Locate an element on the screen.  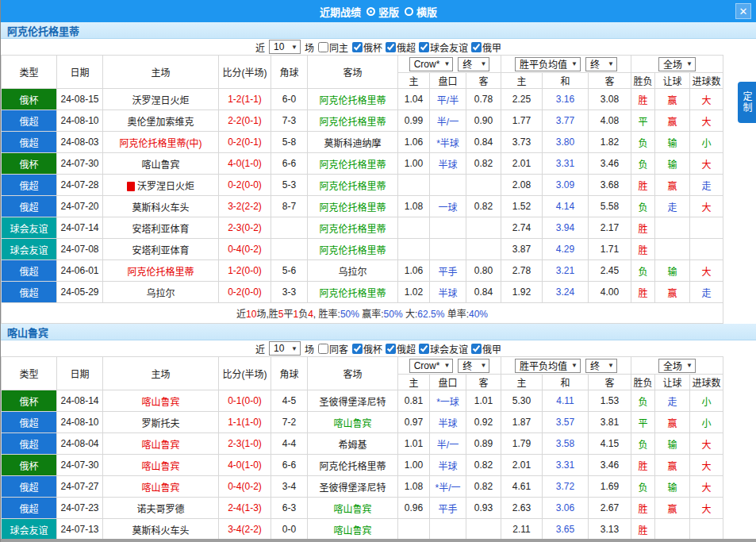
dialog-title: 近期战绩 is located at coordinates (340, 11).